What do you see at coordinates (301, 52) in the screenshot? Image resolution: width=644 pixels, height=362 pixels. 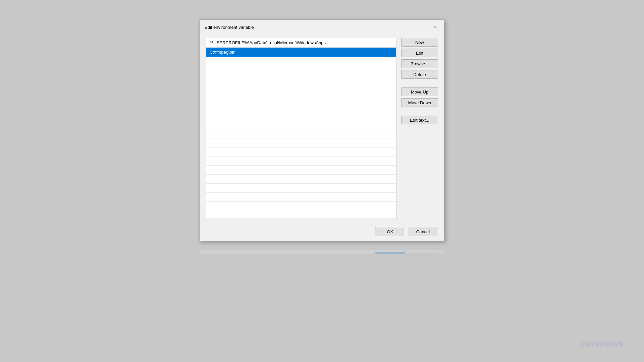 I see `list-item: C:\ffmpeg\bin` at bounding box center [301, 52].